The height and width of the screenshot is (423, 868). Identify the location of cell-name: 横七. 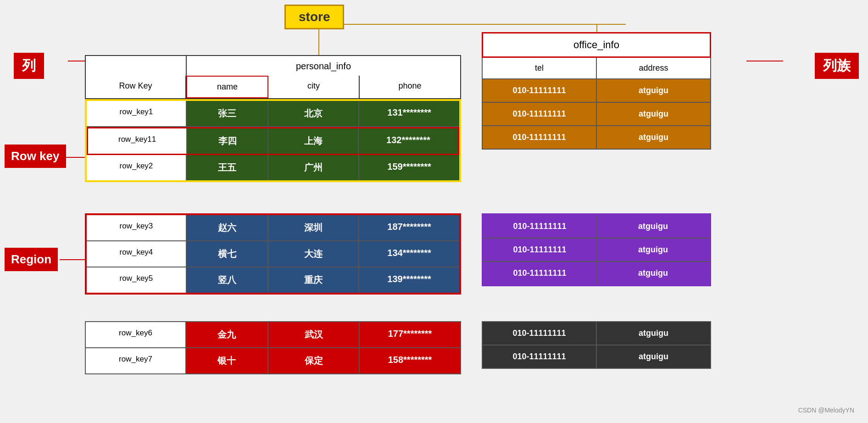
(228, 254).